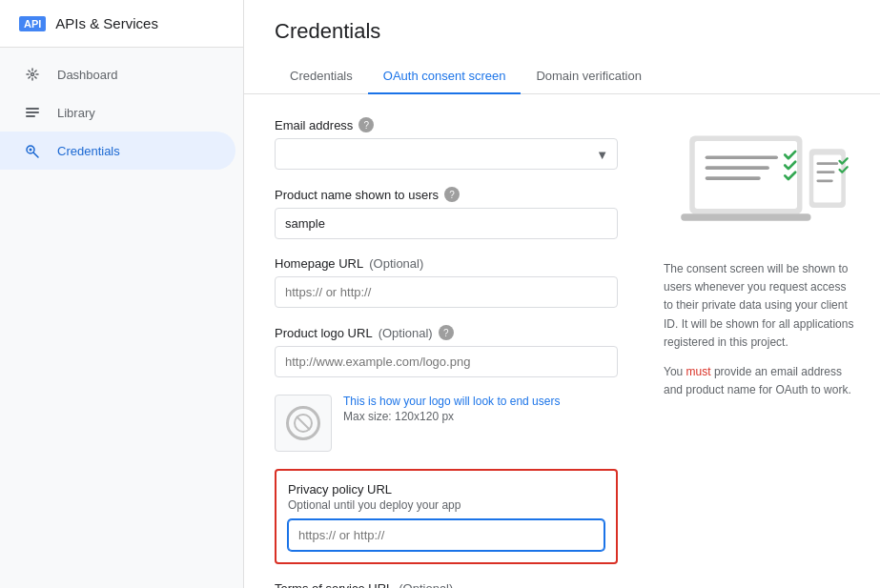 Image resolution: width=880 pixels, height=588 pixels. I want to click on dashboard-label: Dashboard, so click(88, 74).